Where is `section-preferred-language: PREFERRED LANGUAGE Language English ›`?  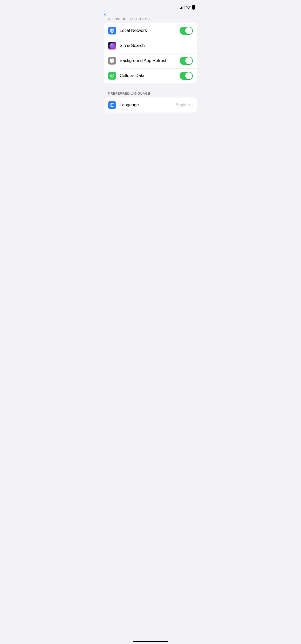
section-preferred-language: PREFERRED LANGUAGE Language English › is located at coordinates (150, 102).